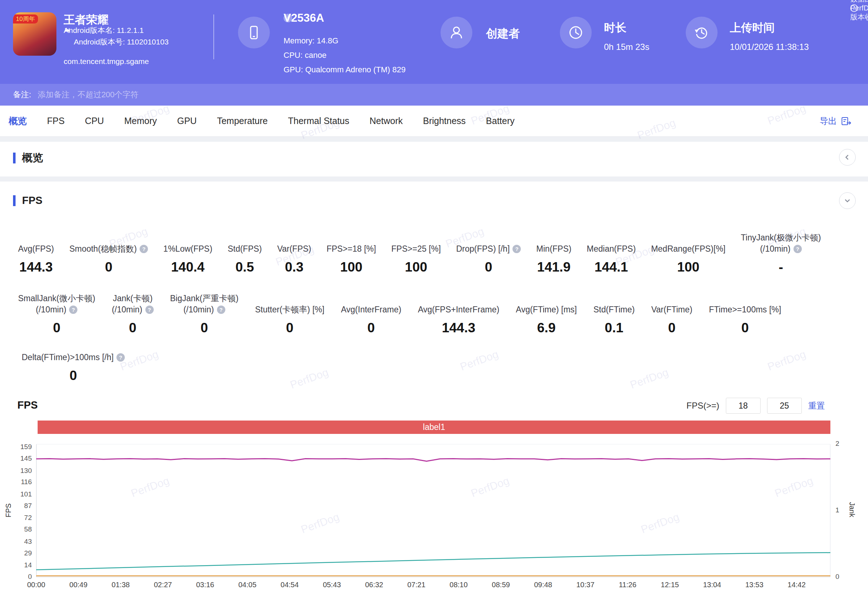 This screenshot has height=593, width=868. Describe the element at coordinates (106, 61) in the screenshot. I see `package-name: com.tencent.tmgp.sgame` at that location.